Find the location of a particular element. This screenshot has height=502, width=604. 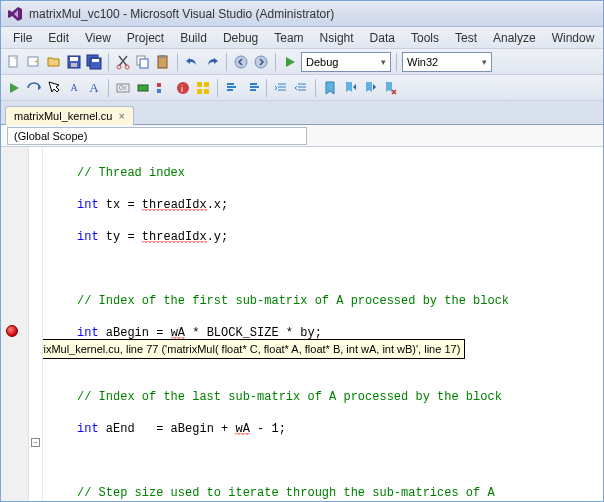

scope-dropdown: (Global Scope) is located at coordinates (157, 136).